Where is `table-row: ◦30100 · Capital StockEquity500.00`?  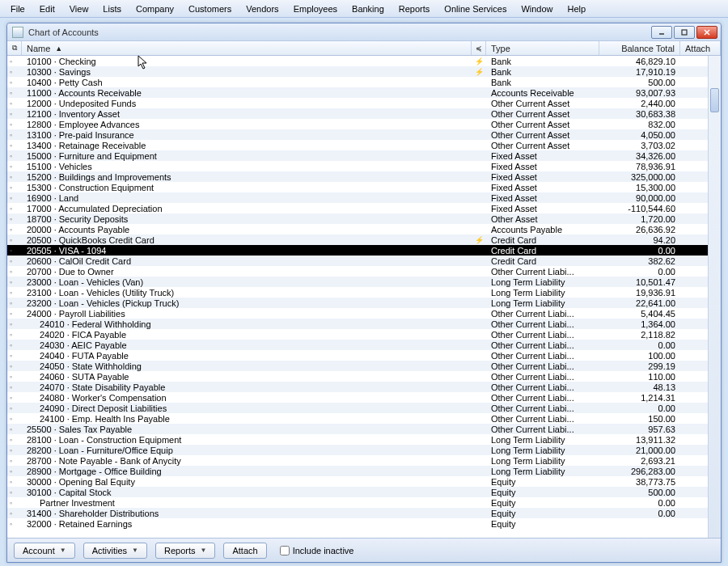 table-row: ◦30100 · Capital StockEquity500.00 is located at coordinates (364, 492).